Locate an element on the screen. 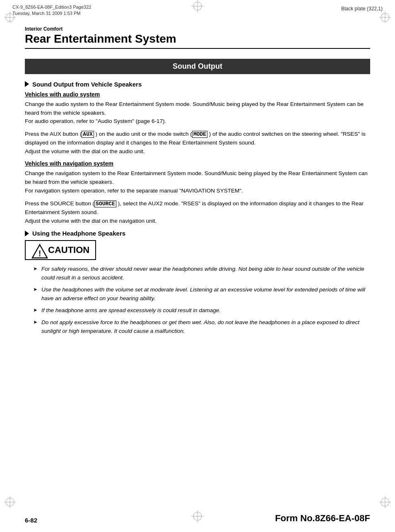  header-right: Black plate (322,1) is located at coordinates (362, 8).